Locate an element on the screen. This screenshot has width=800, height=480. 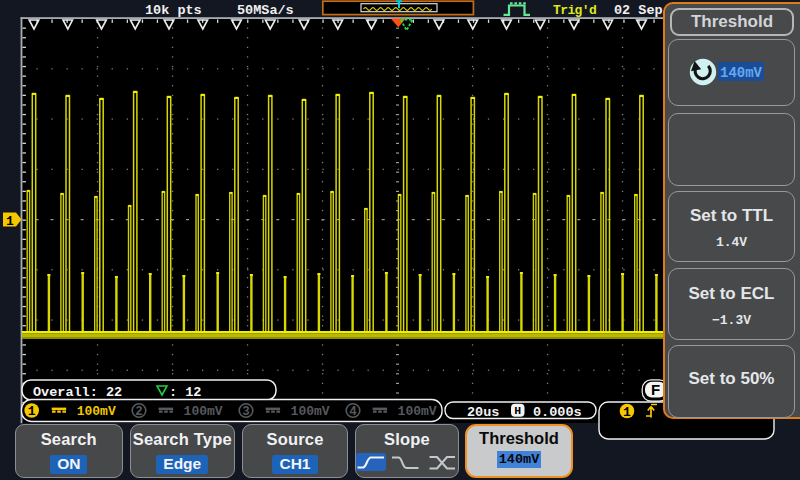
svg-text: 4 is located at coordinates (353, 412).